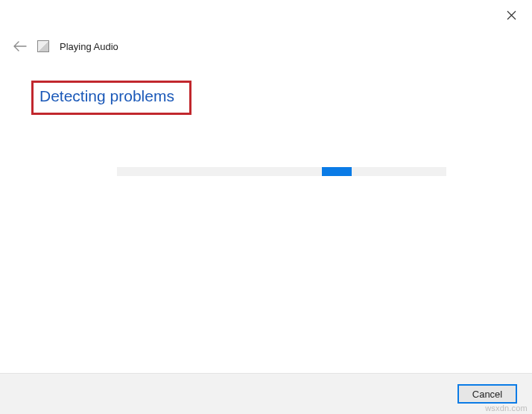  What do you see at coordinates (507, 408) in the screenshot?
I see `watermark: wsxdn.com` at bounding box center [507, 408].